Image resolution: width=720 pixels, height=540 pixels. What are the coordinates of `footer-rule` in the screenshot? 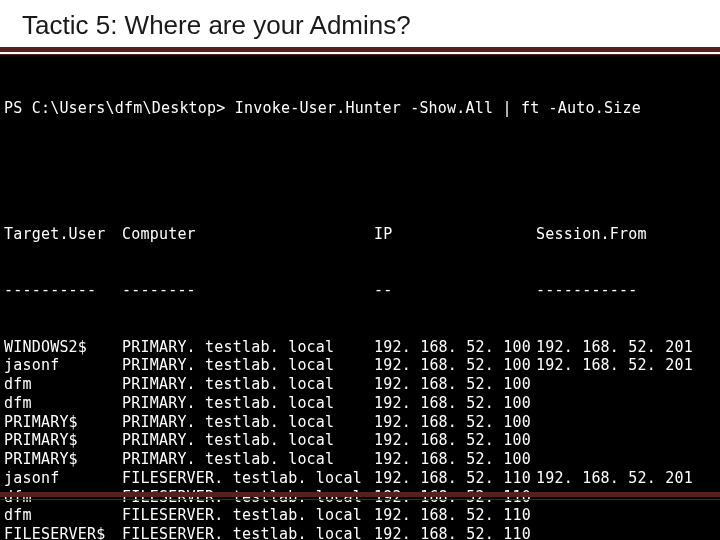 It's located at (360, 496).